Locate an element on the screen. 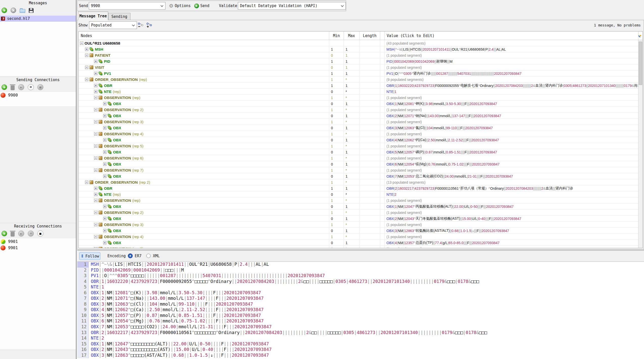 The width and height of the screenshot is (644, 359). node-label: ORDER_OBSERVATION is located at coordinates (116, 80).